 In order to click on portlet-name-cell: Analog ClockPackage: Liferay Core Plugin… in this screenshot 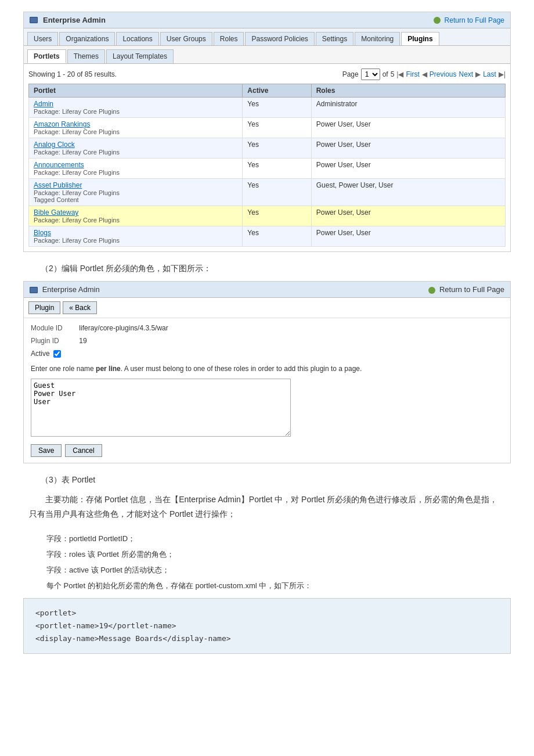, I will do `click(136, 149)`.